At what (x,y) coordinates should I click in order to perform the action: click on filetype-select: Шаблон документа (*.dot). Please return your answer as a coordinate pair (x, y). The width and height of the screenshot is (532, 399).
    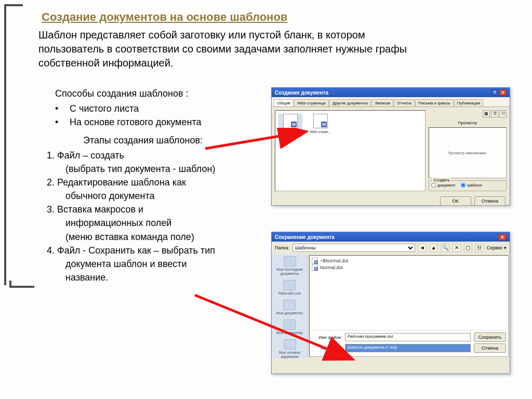
    Looking at the image, I should click on (408, 348).